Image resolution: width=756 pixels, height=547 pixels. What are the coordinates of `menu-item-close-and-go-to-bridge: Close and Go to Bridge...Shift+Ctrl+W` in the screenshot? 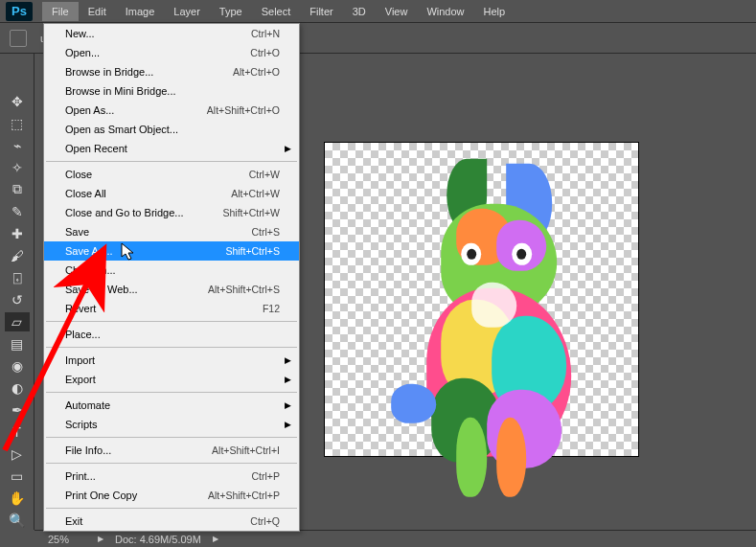 It's located at (172, 213).